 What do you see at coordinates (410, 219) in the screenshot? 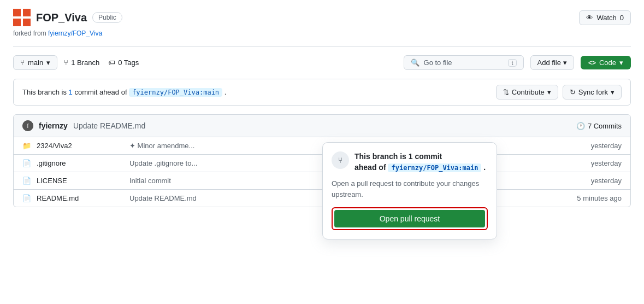
I see `open-pull-request-button: Open pull request` at bounding box center [410, 219].